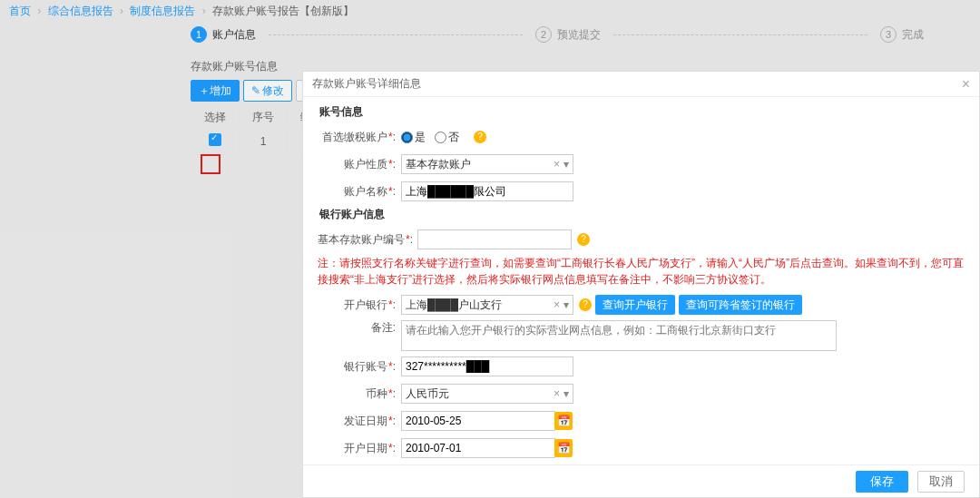 The width and height of the screenshot is (980, 498). Describe the element at coordinates (359, 366) in the screenshot. I see `acct-no-label: 银行账号*:` at that location.